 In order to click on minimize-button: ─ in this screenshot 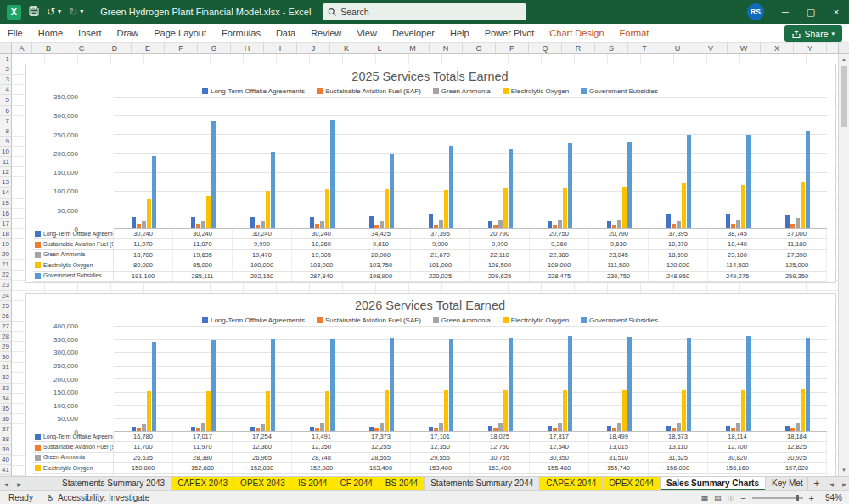, I will do `click(785, 12)`.